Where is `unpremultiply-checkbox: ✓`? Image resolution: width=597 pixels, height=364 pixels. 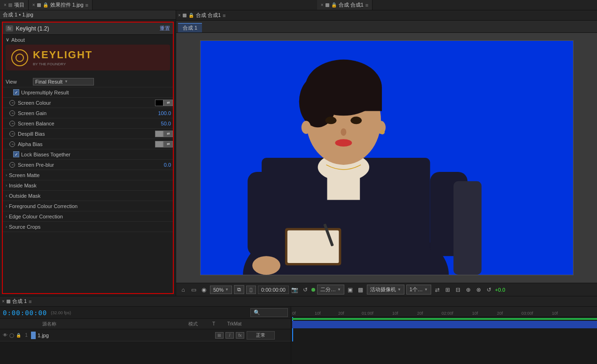 unpremultiply-checkbox: ✓ is located at coordinates (16, 92).